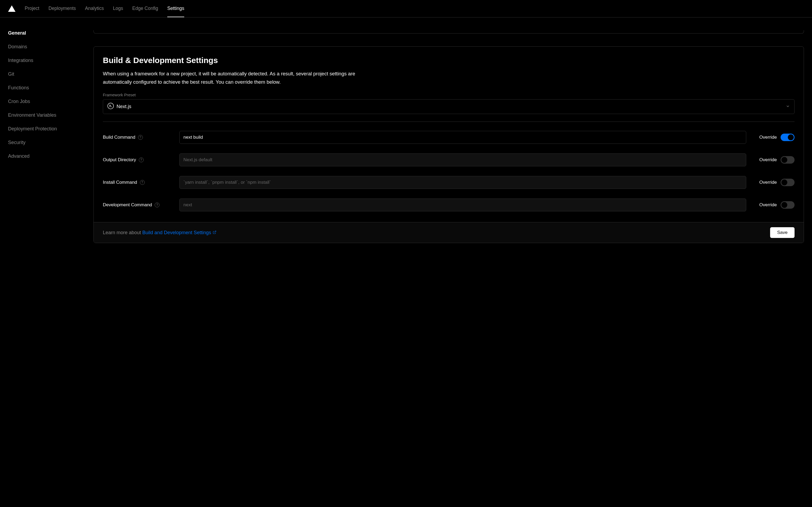 This screenshot has height=507, width=812. What do you see at coordinates (12, 9) in the screenshot?
I see `vercel-logo-icon` at bounding box center [12, 9].